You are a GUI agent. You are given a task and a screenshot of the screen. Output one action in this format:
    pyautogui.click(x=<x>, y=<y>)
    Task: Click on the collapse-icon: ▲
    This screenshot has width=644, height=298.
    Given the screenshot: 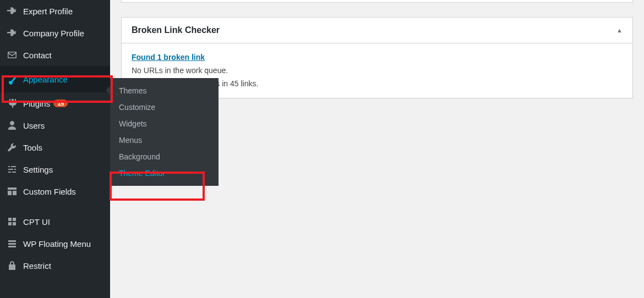 What is the action you would take?
    pyautogui.click(x=620, y=30)
    